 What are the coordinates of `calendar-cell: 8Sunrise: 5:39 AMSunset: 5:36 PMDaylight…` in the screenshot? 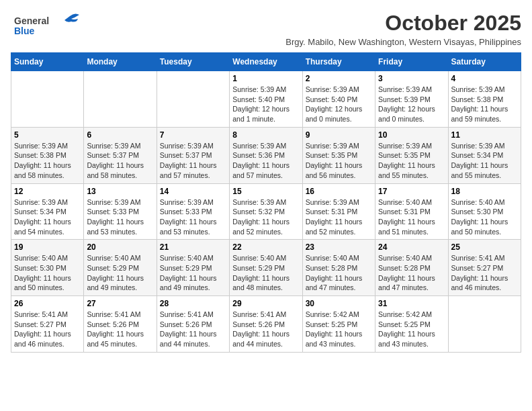 It's located at (266, 155).